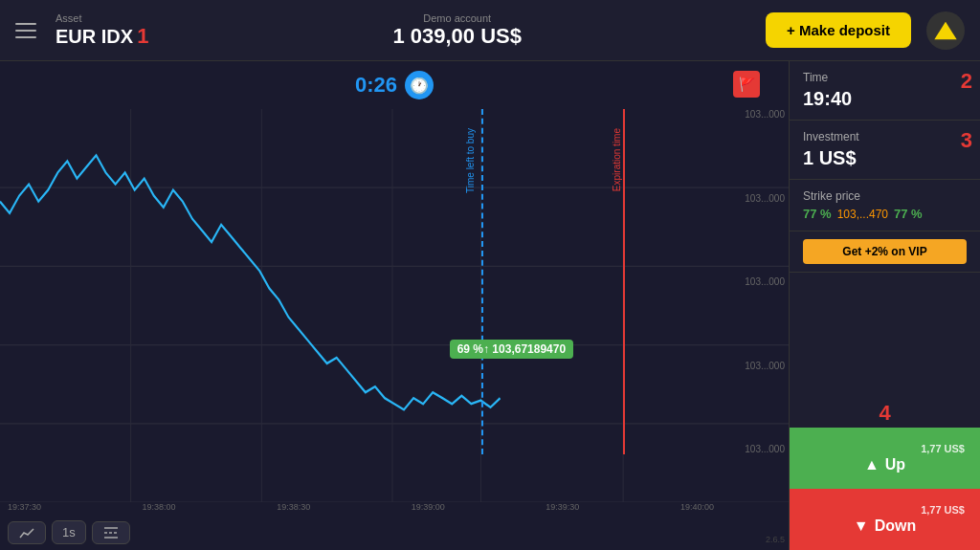 This screenshot has width=980, height=550. Describe the element at coordinates (943, 510) in the screenshot. I see `down-amount: 1,77 US$` at that location.